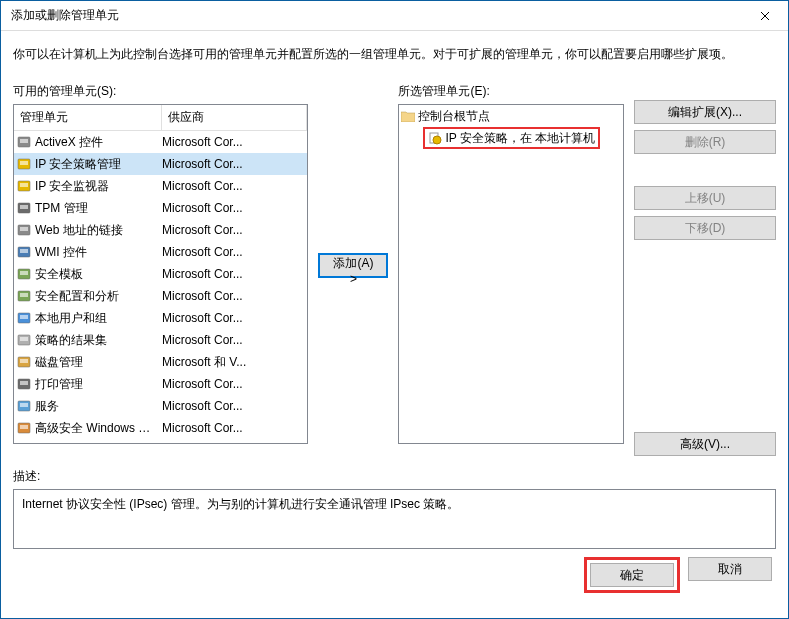 This screenshot has width=789, height=619. What do you see at coordinates (160, 208) in the screenshot?
I see `list-item: TPM 管理Microsoft Cor...` at bounding box center [160, 208].